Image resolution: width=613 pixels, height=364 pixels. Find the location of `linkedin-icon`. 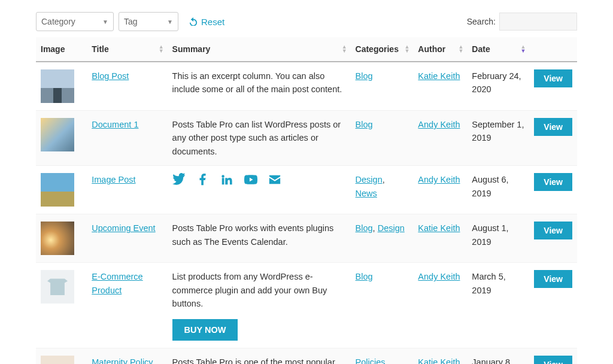

linkedin-icon is located at coordinates (227, 181).